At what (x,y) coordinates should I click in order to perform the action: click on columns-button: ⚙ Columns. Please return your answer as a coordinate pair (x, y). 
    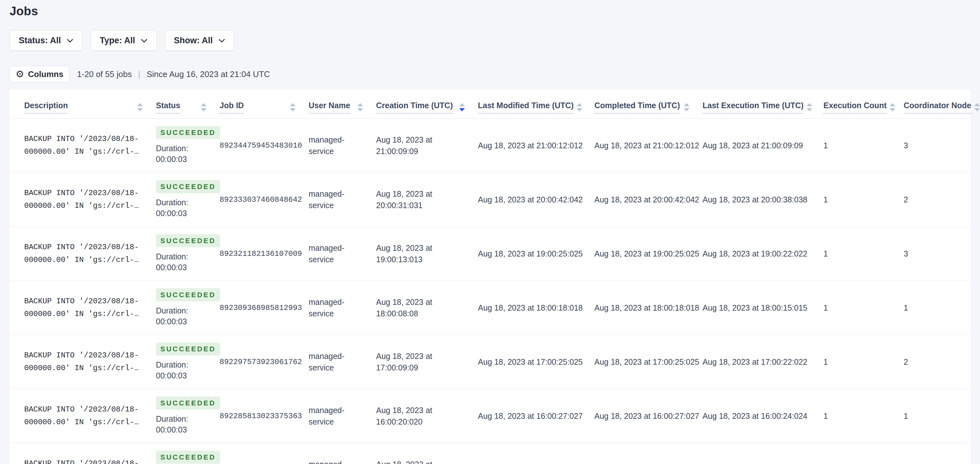
    Looking at the image, I should click on (40, 74).